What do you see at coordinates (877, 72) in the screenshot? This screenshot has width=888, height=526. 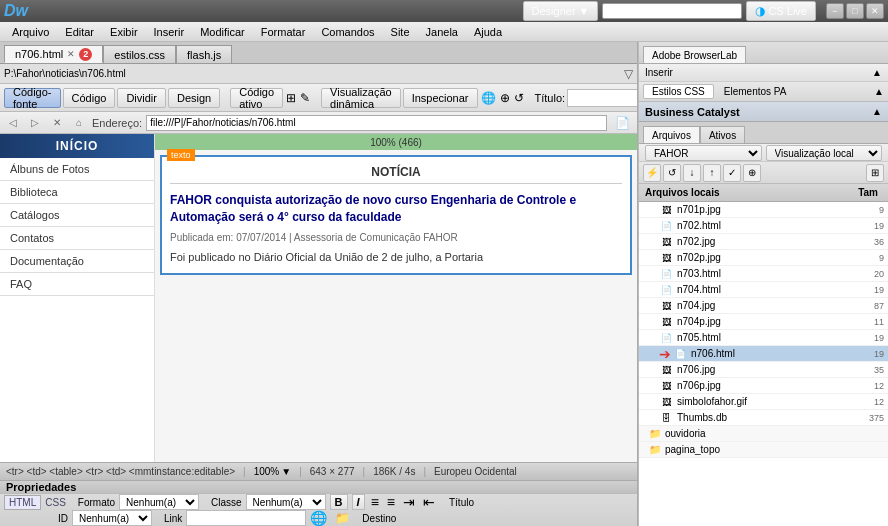 I see `inserir-expand-icon: ▲` at bounding box center [877, 72].